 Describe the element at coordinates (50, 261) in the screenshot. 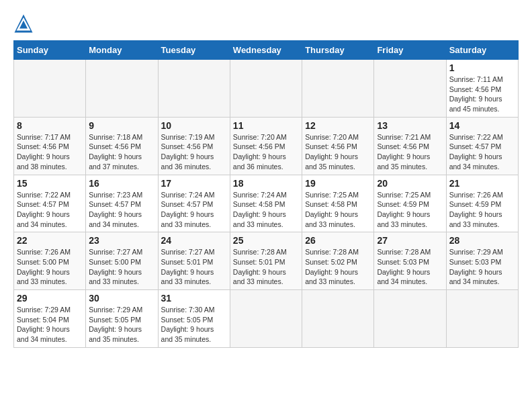

I see `calendar-cell: 22Sunrise: 7:26 AMSunset: 5:00 PMDayligh…` at that location.